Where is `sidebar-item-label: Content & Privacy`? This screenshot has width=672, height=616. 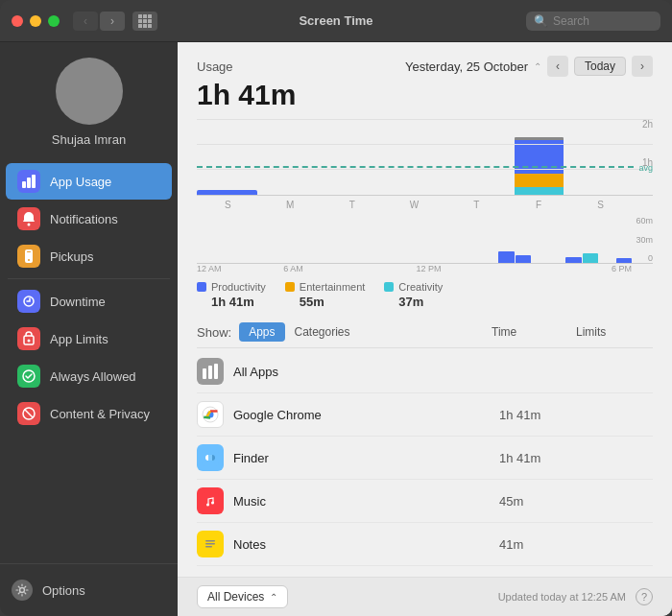
sidebar-item-label: Content & Privacy is located at coordinates (100, 415).